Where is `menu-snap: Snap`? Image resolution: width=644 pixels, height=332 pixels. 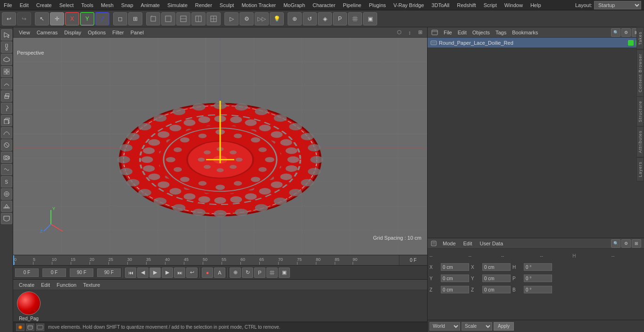 menu-snap: Snap is located at coordinates (127, 5).